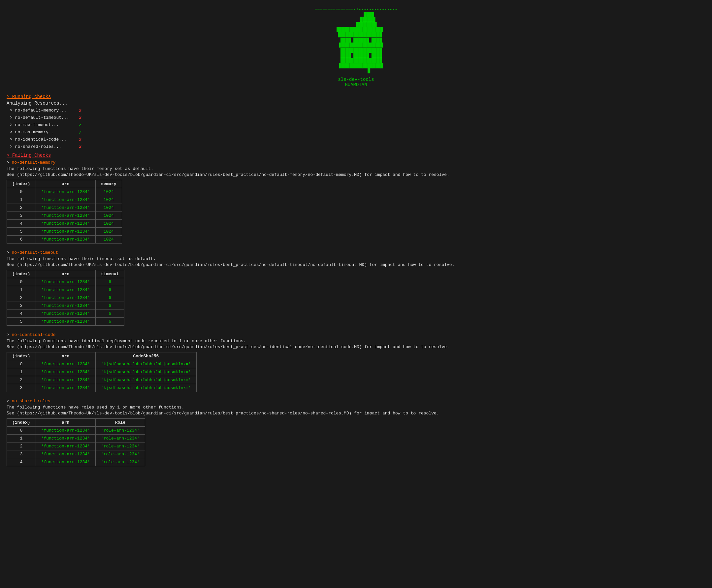 Image resolution: width=712 pixels, height=588 pixels. Describe the element at coordinates (64, 200) in the screenshot. I see `table-row: 1'function-arn-1234'1024` at that location.